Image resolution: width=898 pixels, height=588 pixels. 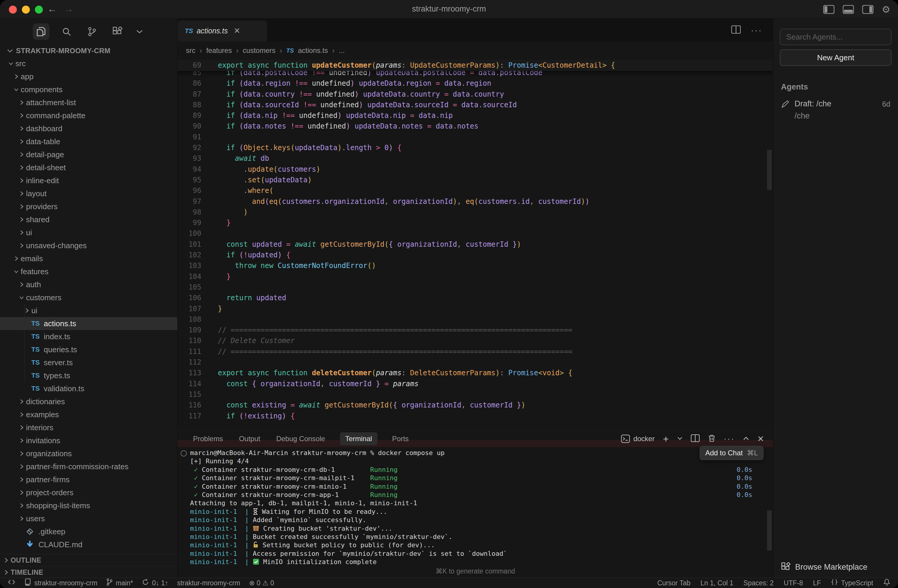 What do you see at coordinates (89, 103) in the screenshot?
I see `tree-folder-attachment-list: attachment-list` at bounding box center [89, 103].